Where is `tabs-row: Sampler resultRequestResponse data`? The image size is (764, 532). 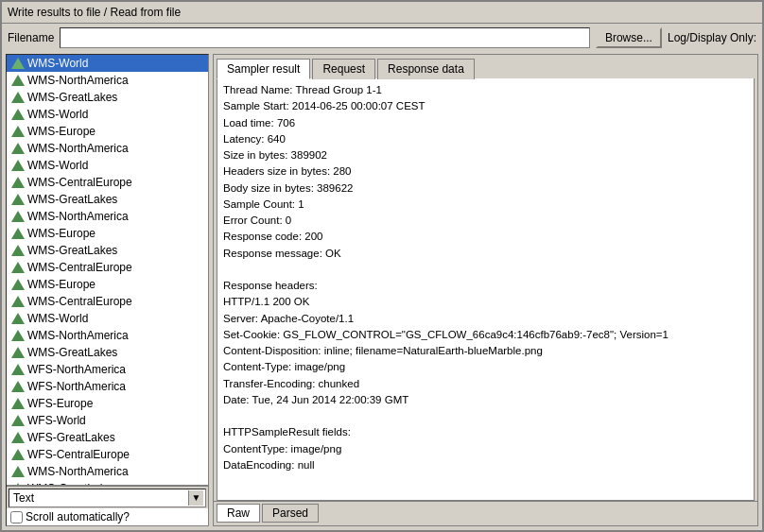
tabs-row: Sampler resultRequestResponse data is located at coordinates (486, 66).